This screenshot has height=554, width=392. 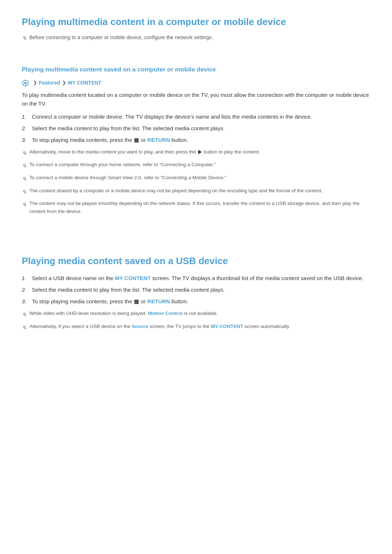 What do you see at coordinates (196, 128) in the screenshot?
I see `step-2: 2. Select the media content to play from…` at bounding box center [196, 128].